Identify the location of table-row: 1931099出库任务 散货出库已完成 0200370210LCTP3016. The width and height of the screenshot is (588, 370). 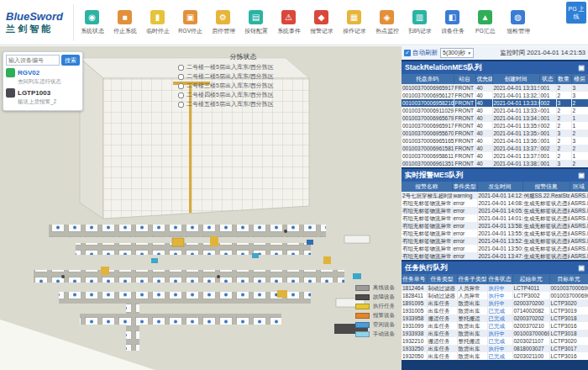
(495, 326).